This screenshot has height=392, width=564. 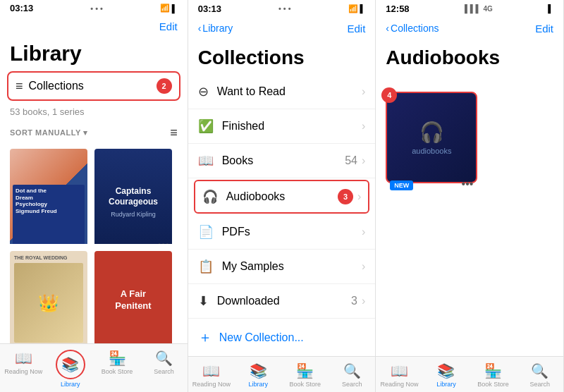 I want to click on bottom-tabs-2: 📖 Reading Now 📚 Library 🏪 Book Store 🔍 S…, so click(x=282, y=374).